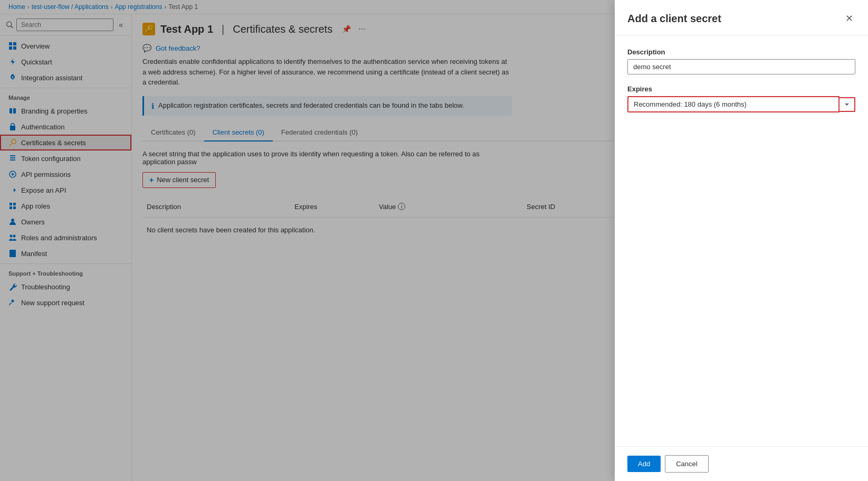 The height and width of the screenshot is (481, 868). What do you see at coordinates (741, 99) in the screenshot?
I see `expires-field: Expires Recommended: 180 days (6 months)…` at bounding box center [741, 99].